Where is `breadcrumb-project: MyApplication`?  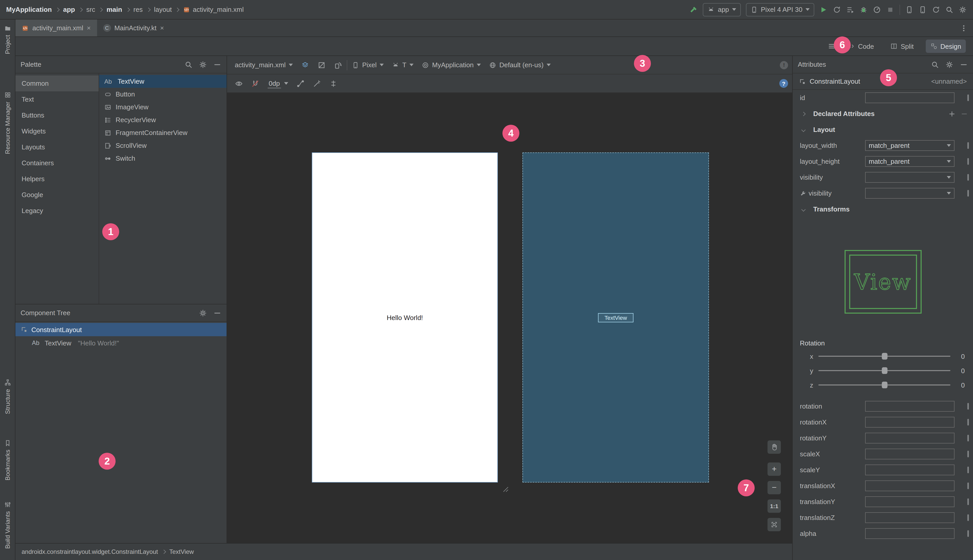 breadcrumb-project: MyApplication is located at coordinates (29, 10).